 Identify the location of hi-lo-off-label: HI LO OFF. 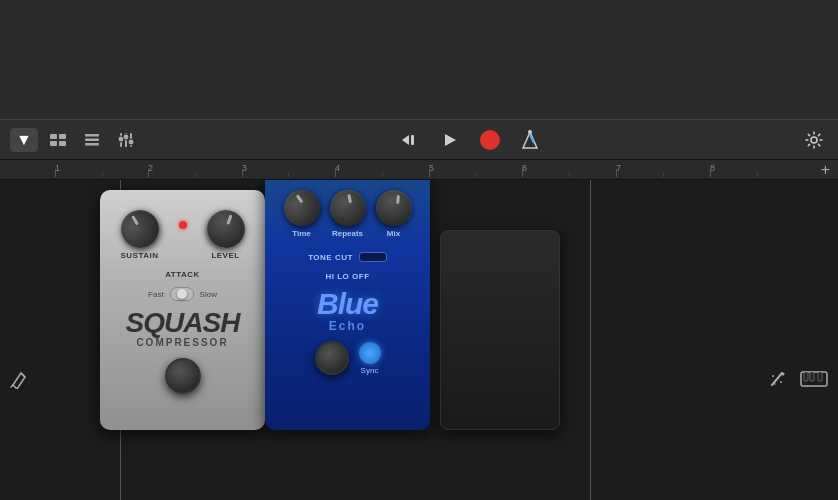
(347, 276).